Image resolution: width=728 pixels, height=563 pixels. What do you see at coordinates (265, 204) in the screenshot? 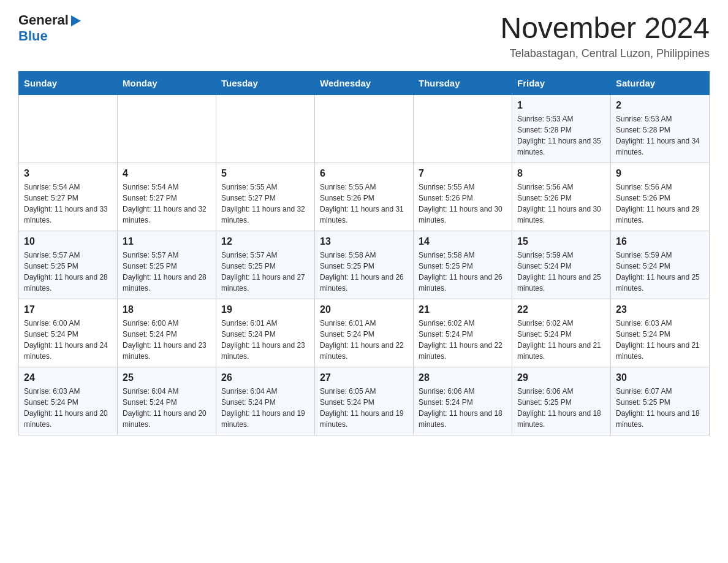
I see `day-detail: Sunrise: 5:55 AM Sunset: 5:27 PM Dayligh…` at bounding box center [265, 204].